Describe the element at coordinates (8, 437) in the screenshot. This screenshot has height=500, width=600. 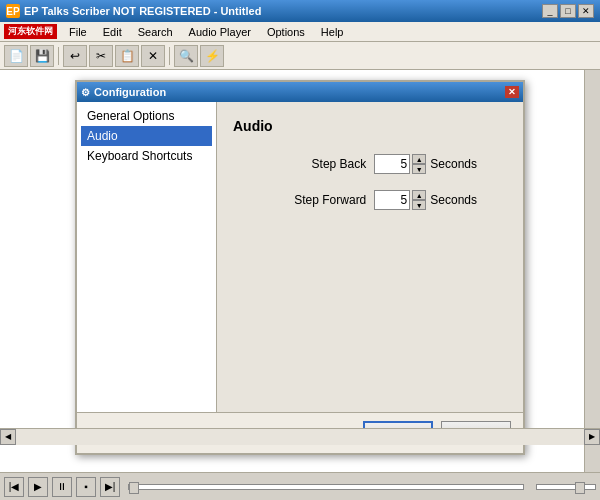
I see `scroll-left-button: ◀` at that location.